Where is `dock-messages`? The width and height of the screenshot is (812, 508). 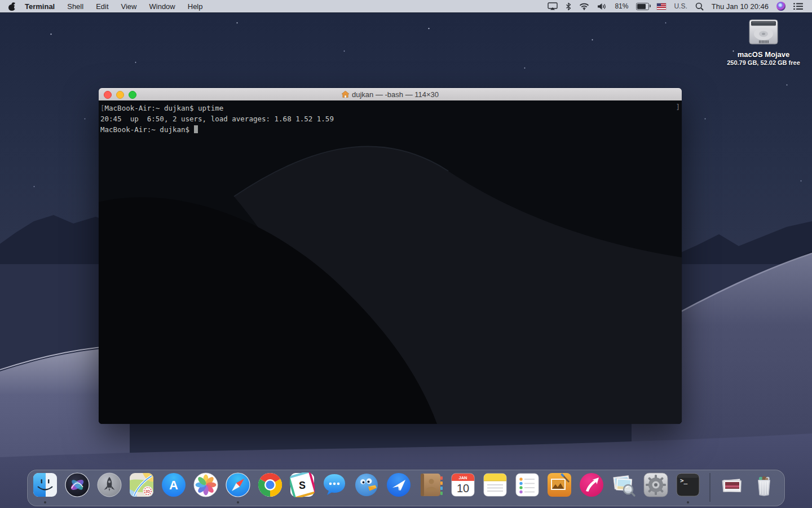
dock-messages is located at coordinates (334, 489).